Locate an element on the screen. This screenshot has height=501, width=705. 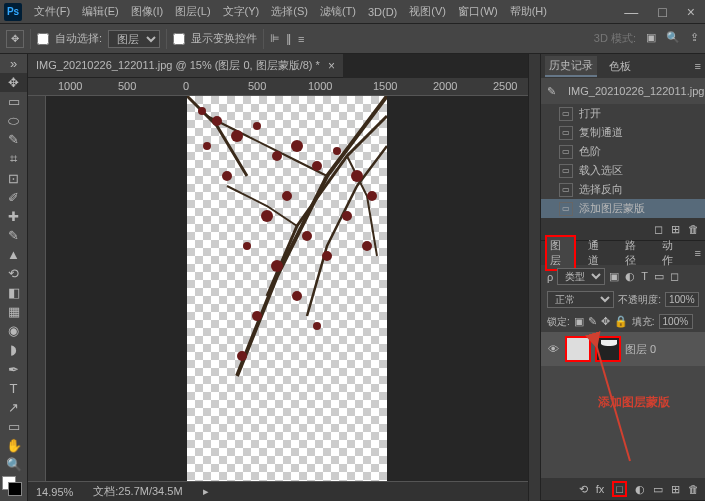
history-step: ▭载入选区 is located at coordinates (623, 170).